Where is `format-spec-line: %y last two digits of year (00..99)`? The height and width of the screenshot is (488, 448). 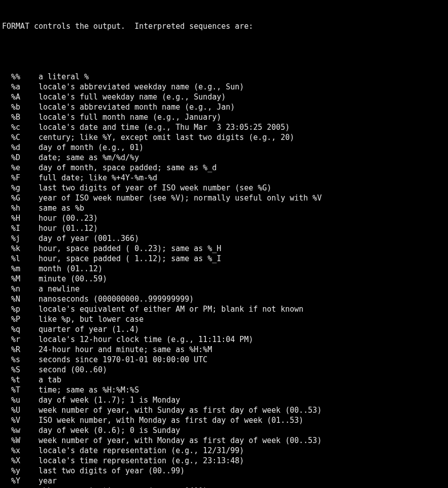 format-spec-line: %y last two digits of year (00..99) is located at coordinates (224, 471).